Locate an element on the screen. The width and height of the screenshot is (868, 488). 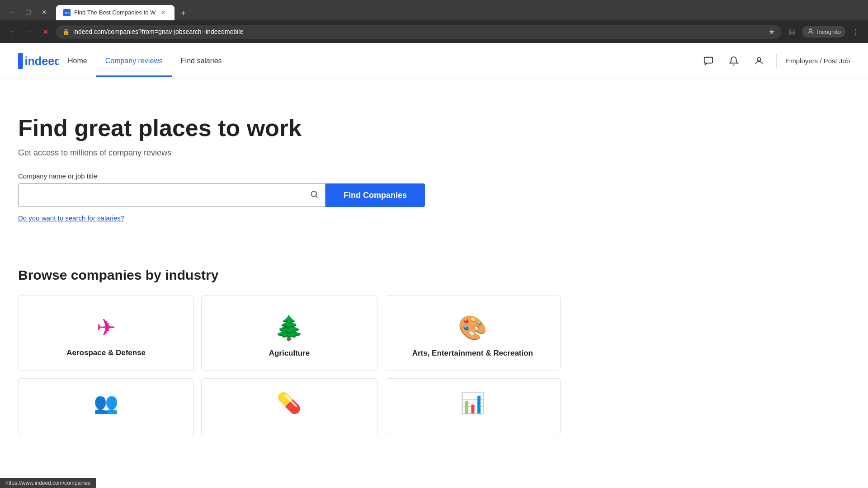
nav-divider is located at coordinates (777, 61).